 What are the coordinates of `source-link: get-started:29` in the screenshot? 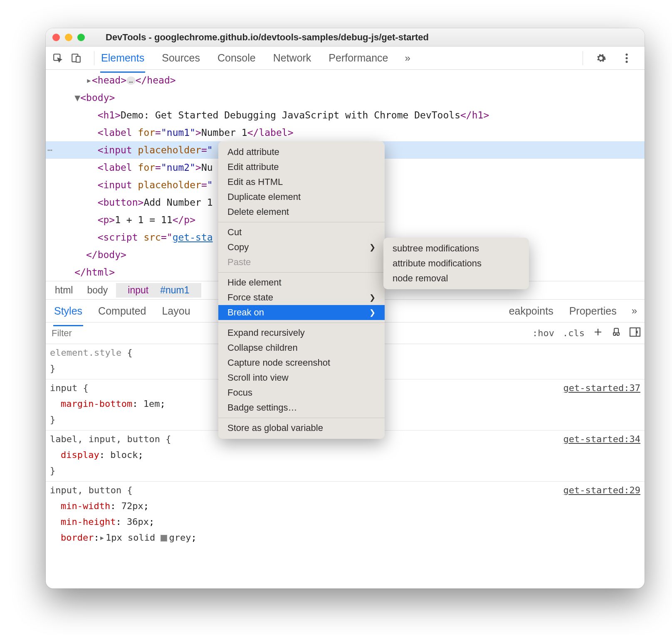 It's located at (602, 490).